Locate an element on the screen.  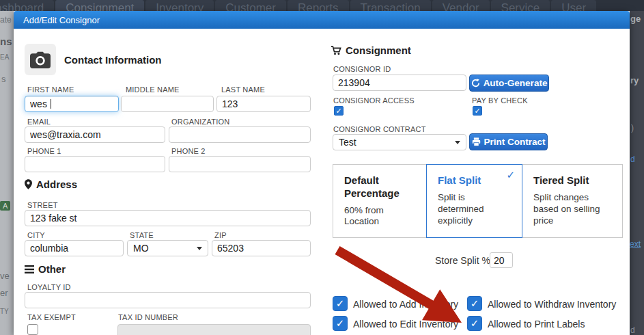
tab-consignment: Consignment is located at coordinates (100, 5).